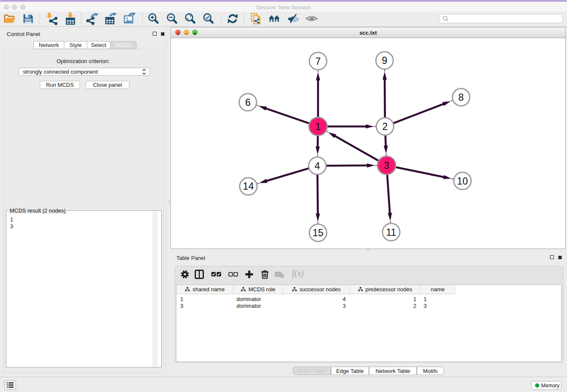  I want to click on svg-text: 8, so click(461, 97).